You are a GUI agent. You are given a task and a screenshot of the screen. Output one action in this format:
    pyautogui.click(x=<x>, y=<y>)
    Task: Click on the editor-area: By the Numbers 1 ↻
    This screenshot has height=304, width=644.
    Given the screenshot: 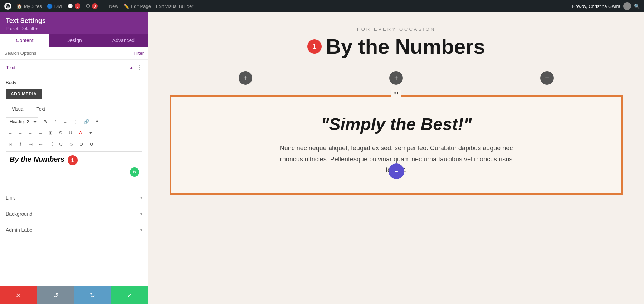 What is the action you would take?
    pyautogui.click(x=74, y=166)
    